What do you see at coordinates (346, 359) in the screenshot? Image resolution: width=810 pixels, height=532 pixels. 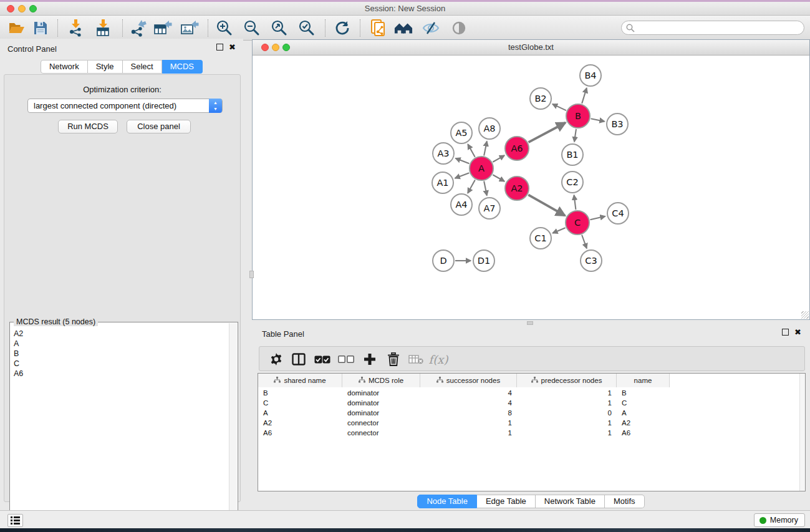 I see `deselect-all-columns-icon` at bounding box center [346, 359].